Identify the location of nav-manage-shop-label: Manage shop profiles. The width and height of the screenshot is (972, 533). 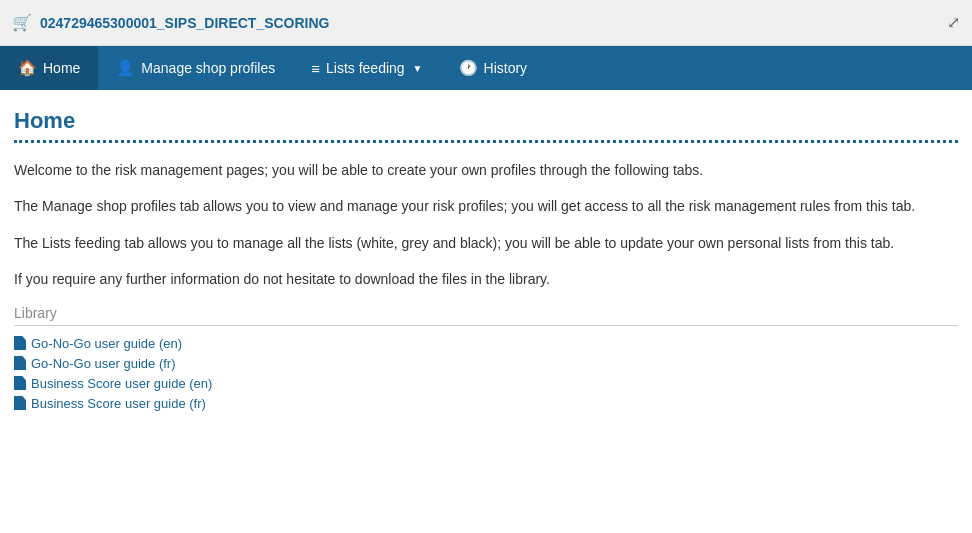
(208, 68).